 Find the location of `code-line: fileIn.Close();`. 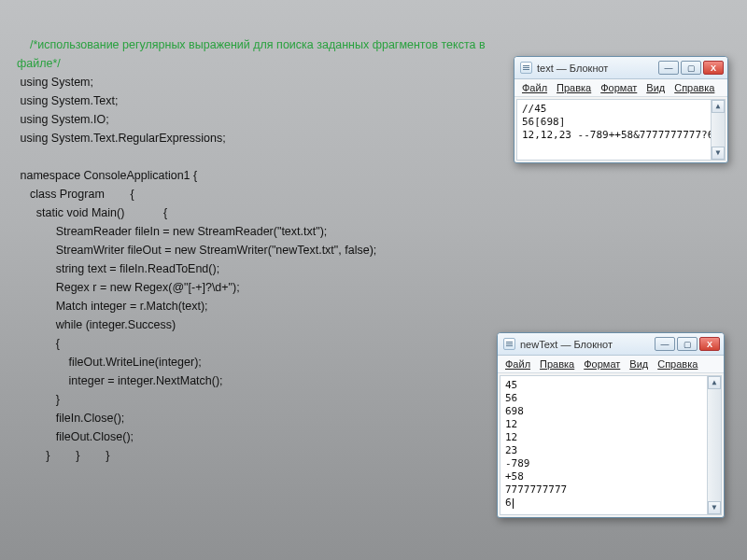

code-line: fileIn.Close(); is located at coordinates (71, 418).